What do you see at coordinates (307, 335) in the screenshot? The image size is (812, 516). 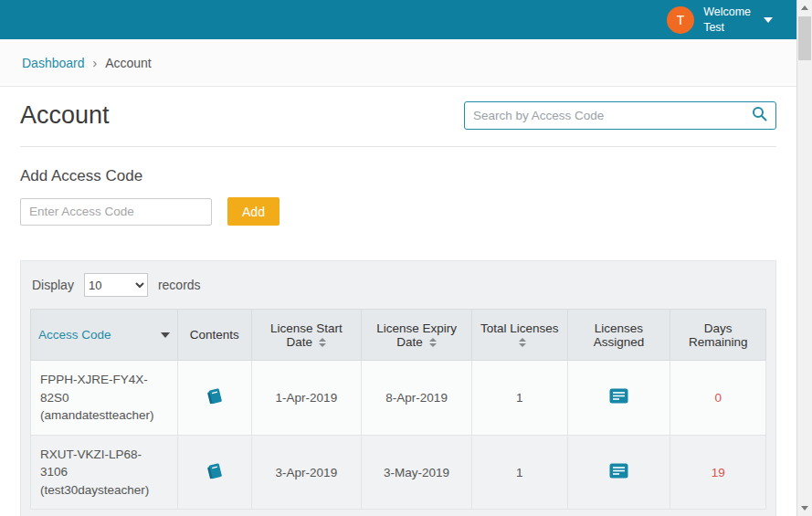 I see `col-header-start-date: License Start Date` at bounding box center [307, 335].